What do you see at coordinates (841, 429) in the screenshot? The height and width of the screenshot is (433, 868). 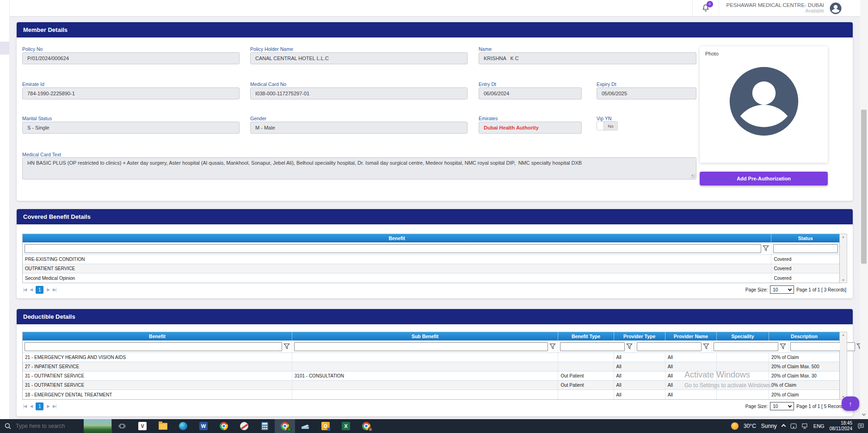 I see `clock-date: 08/11/2024` at bounding box center [841, 429].